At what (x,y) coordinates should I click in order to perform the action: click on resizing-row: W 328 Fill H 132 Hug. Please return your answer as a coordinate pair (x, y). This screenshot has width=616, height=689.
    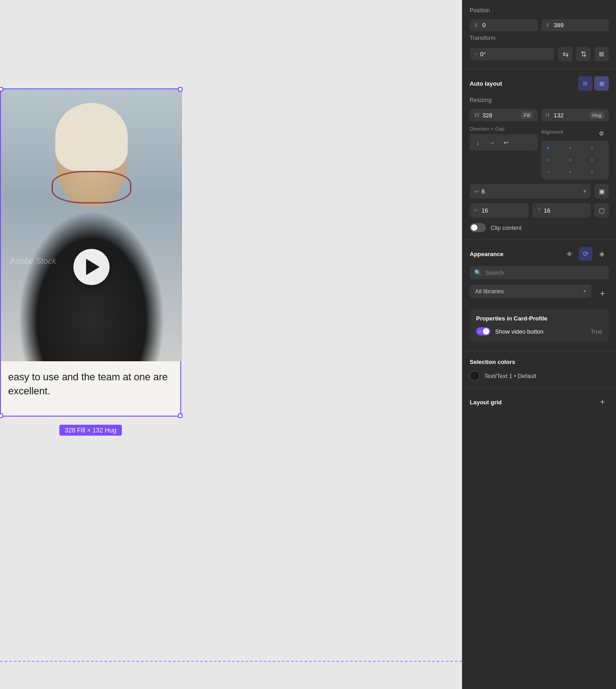
    Looking at the image, I should click on (539, 115).